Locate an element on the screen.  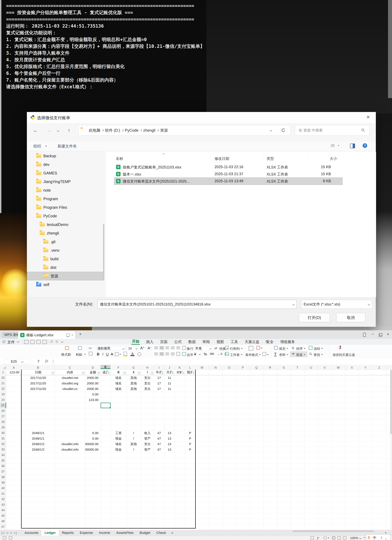
sheet-tab-Accounts: Accounts is located at coordinates (31, 533).